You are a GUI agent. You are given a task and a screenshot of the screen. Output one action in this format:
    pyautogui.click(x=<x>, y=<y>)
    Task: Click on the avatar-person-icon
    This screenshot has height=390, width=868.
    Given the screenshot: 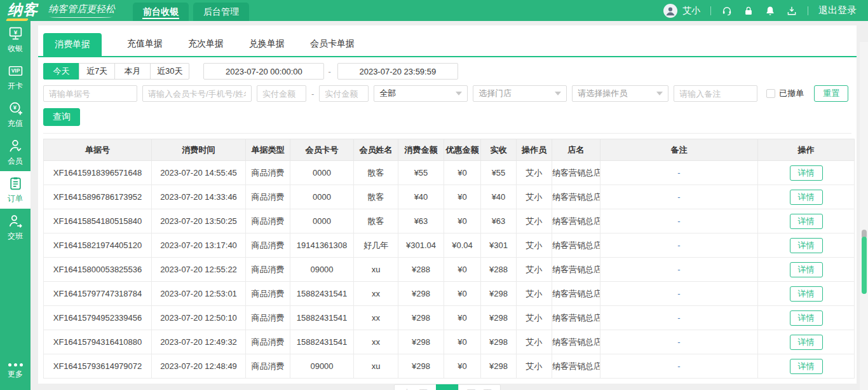 What is the action you would take?
    pyautogui.click(x=670, y=11)
    